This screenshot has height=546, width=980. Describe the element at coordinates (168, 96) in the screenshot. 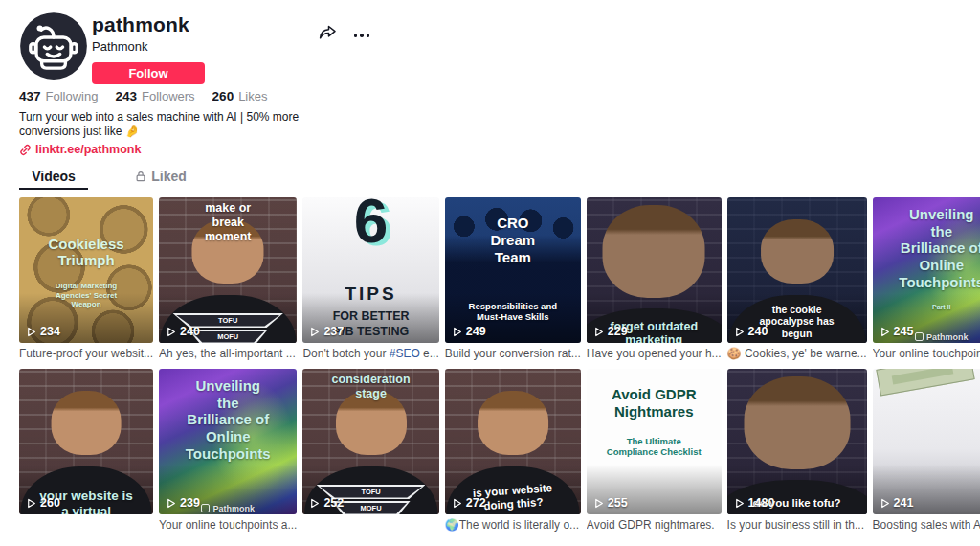

I see `followers-label: Followers` at that location.